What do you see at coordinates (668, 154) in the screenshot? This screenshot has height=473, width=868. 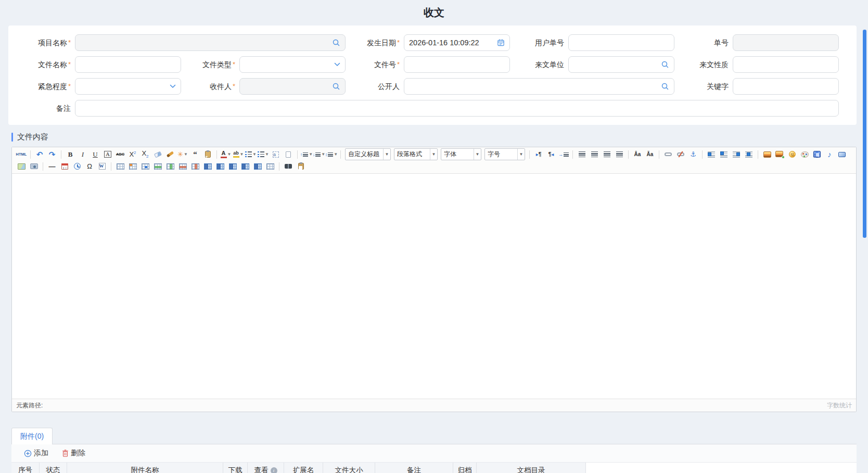 I see `insert-link-icon` at bounding box center [668, 154].